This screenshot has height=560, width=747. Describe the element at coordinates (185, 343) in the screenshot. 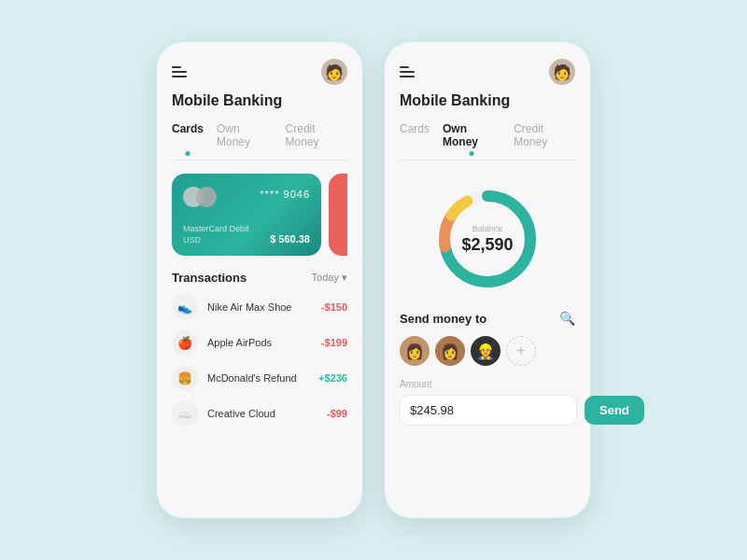

I see `txn-icon-apple: 🍎` at that location.